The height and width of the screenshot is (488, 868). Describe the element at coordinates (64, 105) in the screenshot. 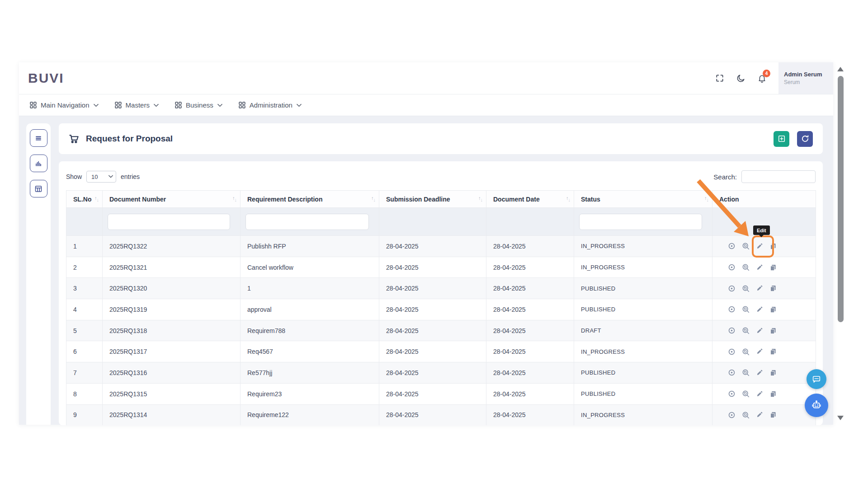

I see `nav-item-main-navigation: Main Navigation` at that location.